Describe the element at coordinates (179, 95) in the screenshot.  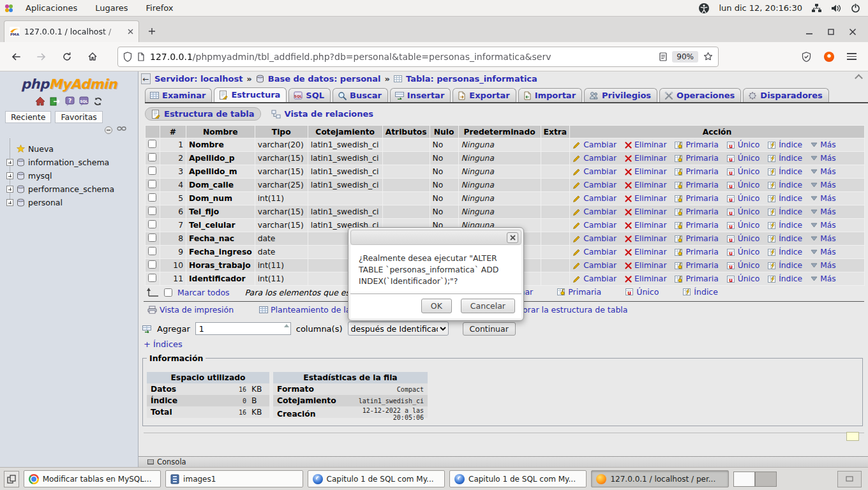
I see `tab-examinar: Examinar` at that location.